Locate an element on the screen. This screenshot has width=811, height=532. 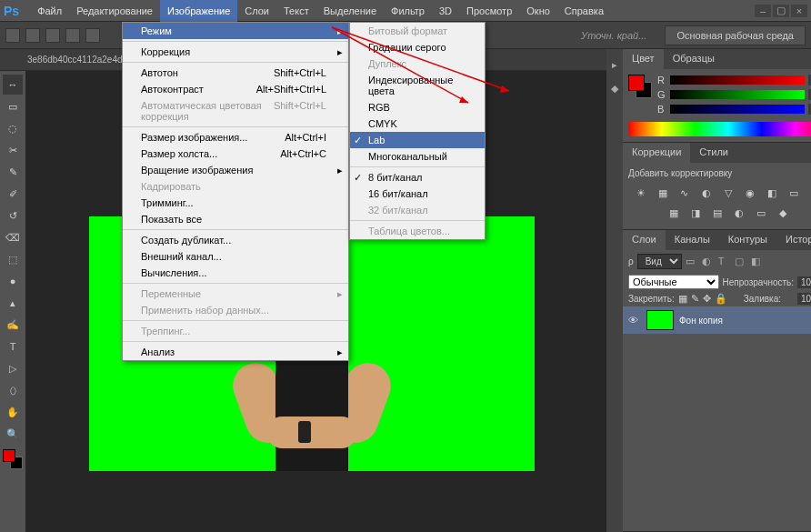
tool-4: ✎ is located at coordinates (13, 172).